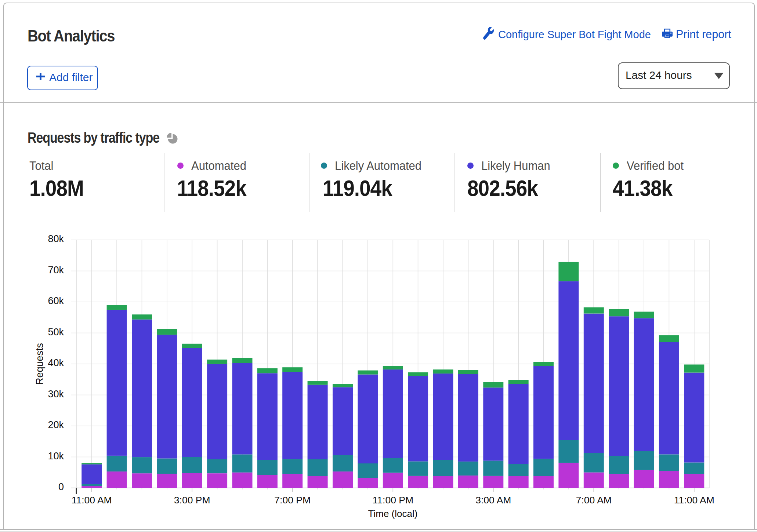  I want to click on svg-text: 7:00 PM, so click(292, 500).